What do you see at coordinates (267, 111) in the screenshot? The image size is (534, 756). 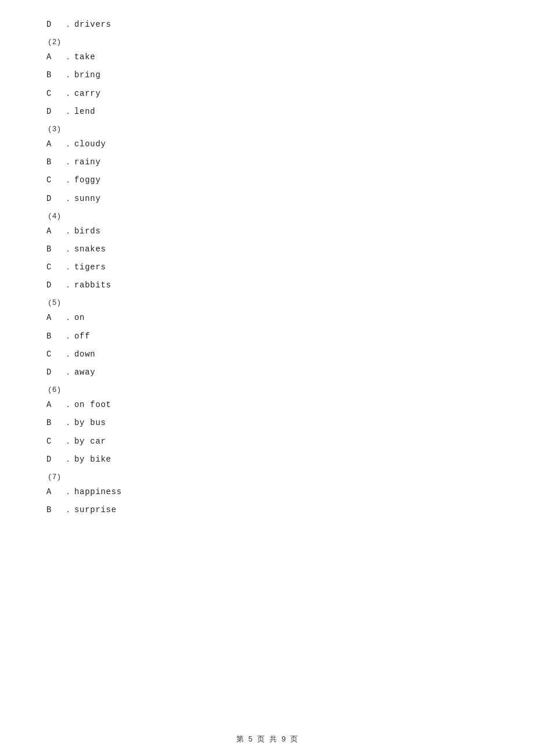 I see `option-2d: D ． lend` at bounding box center [267, 111].